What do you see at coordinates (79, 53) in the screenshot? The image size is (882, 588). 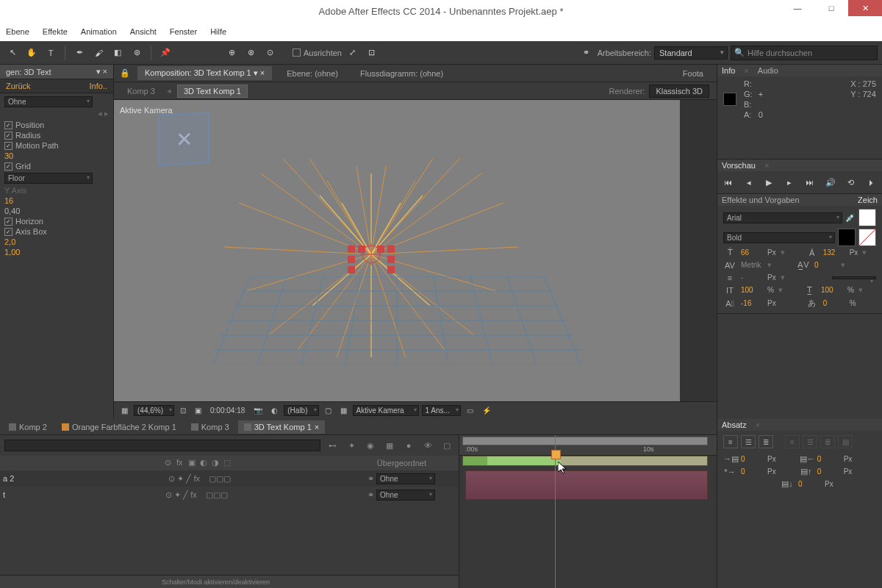 I see `pen-tool-icon: ✒` at bounding box center [79, 53].